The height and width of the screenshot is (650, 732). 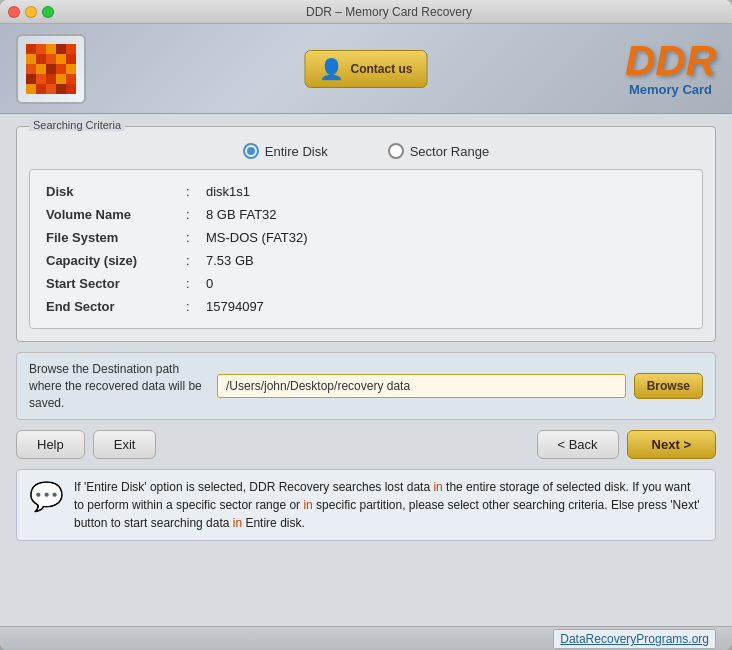 What do you see at coordinates (50, 444) in the screenshot?
I see `help-button: Help` at bounding box center [50, 444].